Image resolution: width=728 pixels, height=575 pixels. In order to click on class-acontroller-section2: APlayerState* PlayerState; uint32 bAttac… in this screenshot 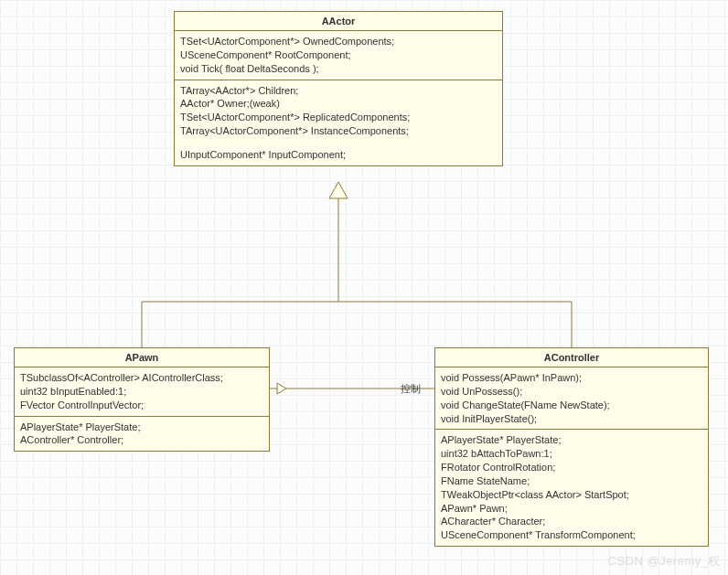, I will do `click(572, 488)`.